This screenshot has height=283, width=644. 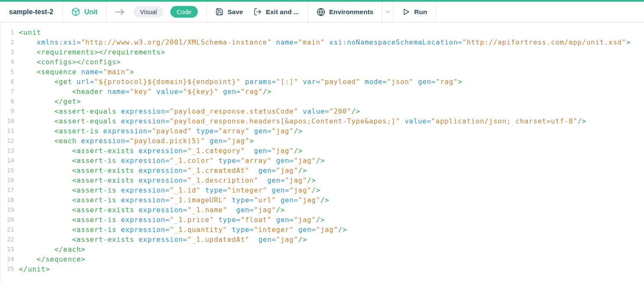 I want to click on code-line: 10 <assert-equals expression="payload_re…, so click(x=322, y=121).